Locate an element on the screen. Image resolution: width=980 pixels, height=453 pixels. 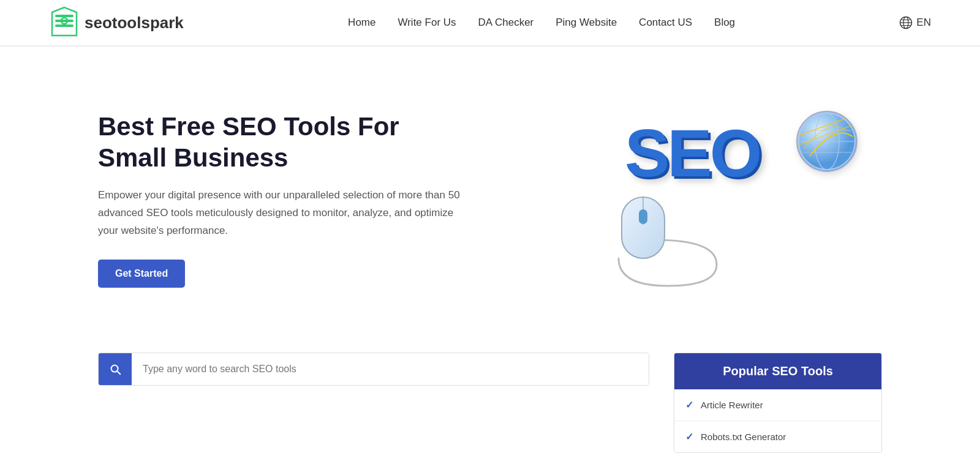
logo-text: seotoolspark is located at coordinates (134, 23).